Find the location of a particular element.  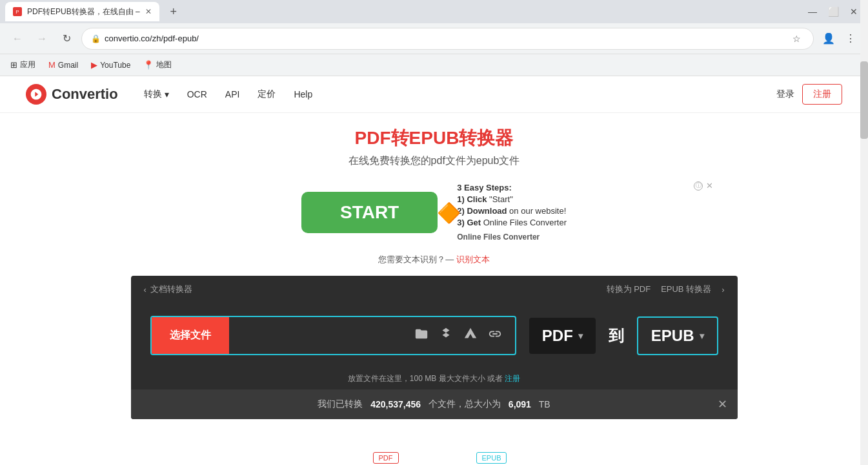

forward-button: → is located at coordinates (42, 39).